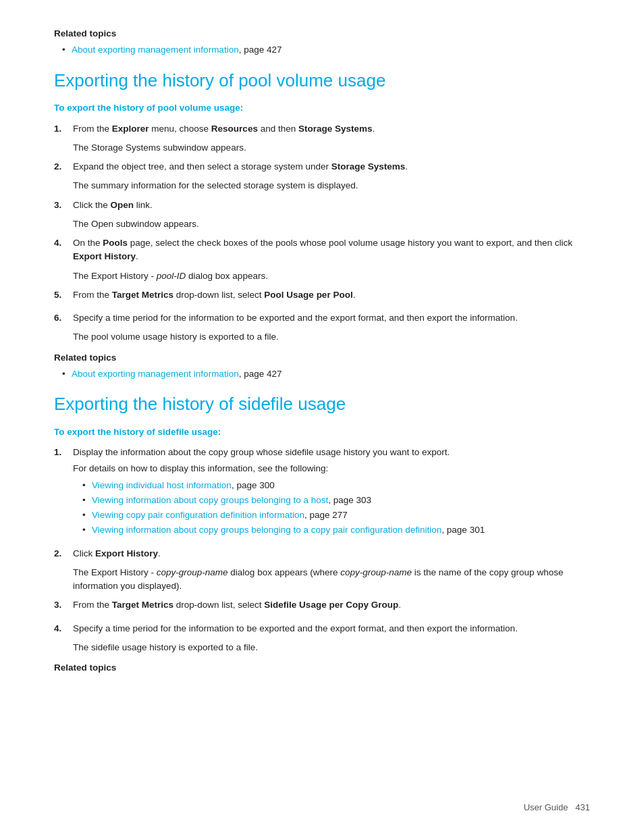 This screenshot has width=644, height=834. What do you see at coordinates (322, 358) in the screenshot?
I see `related-topics-label-2: Related topics` at bounding box center [322, 358].